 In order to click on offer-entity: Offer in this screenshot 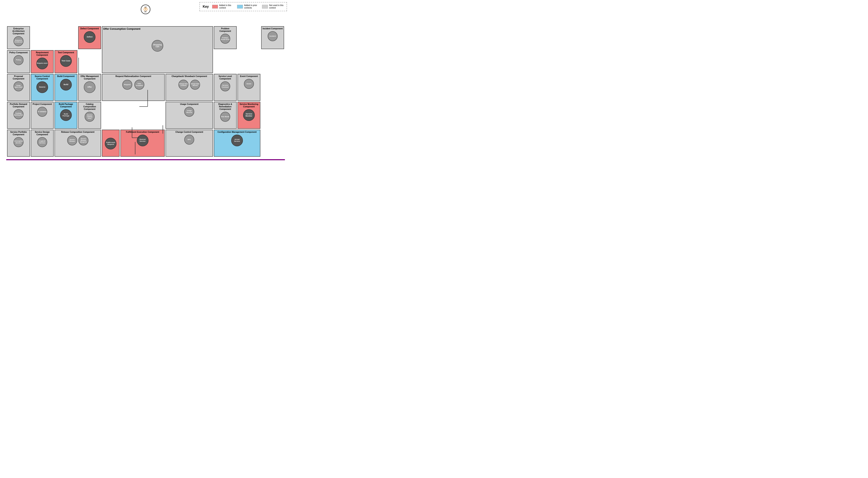, I will do `click(90, 87)`.